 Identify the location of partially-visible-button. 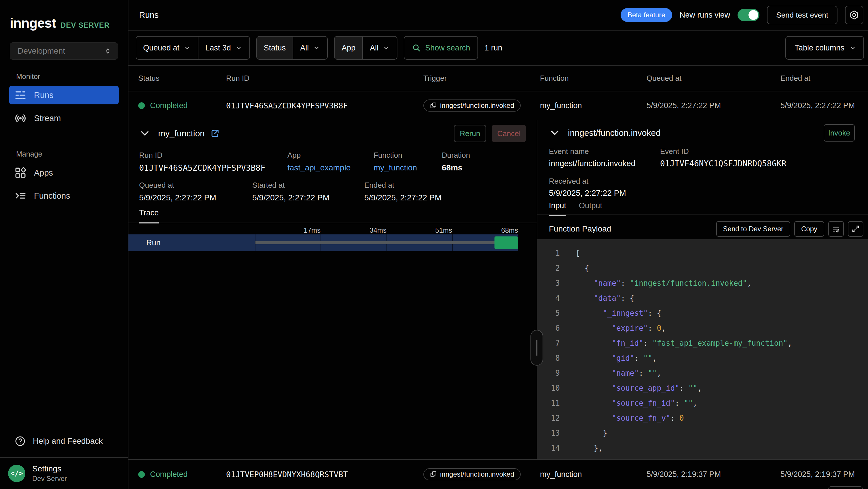
(846, 488).